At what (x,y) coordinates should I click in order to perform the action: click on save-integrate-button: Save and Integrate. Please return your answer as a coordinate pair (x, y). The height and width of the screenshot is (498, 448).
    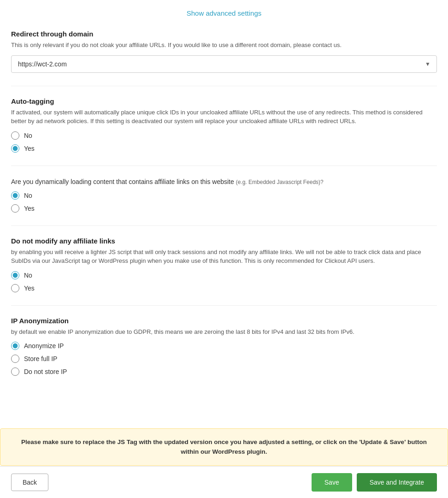
    Looking at the image, I should click on (397, 482).